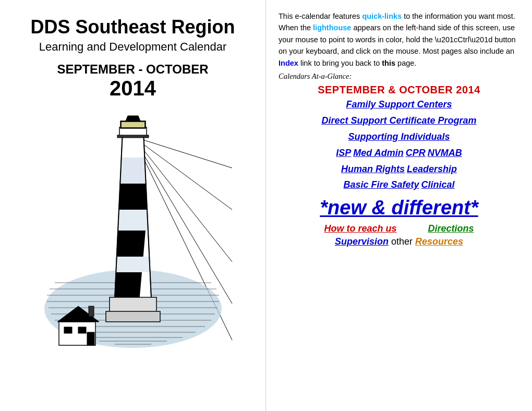 The height and width of the screenshot is (411, 532). I want to click on calendars-label: Calendars At-a-Glance:, so click(399, 76).